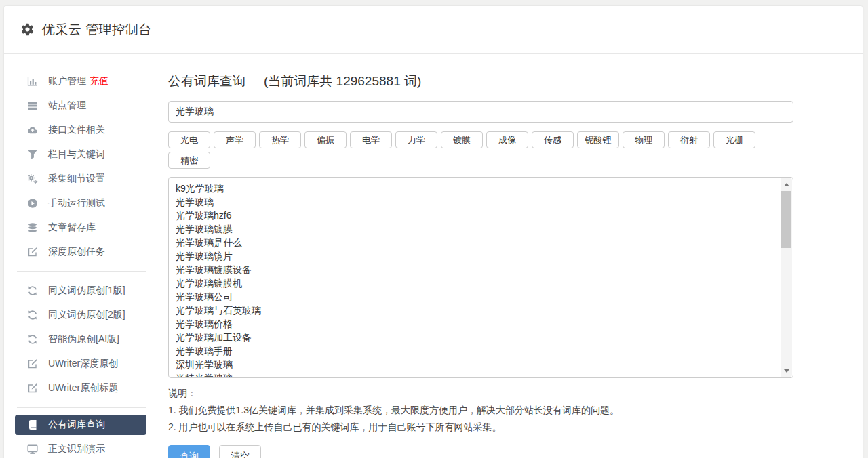 This screenshot has width=868, height=458. What do you see at coordinates (476, 310) in the screenshot?
I see `list-item: 光学玻璃与石英玻璃` at bounding box center [476, 310].